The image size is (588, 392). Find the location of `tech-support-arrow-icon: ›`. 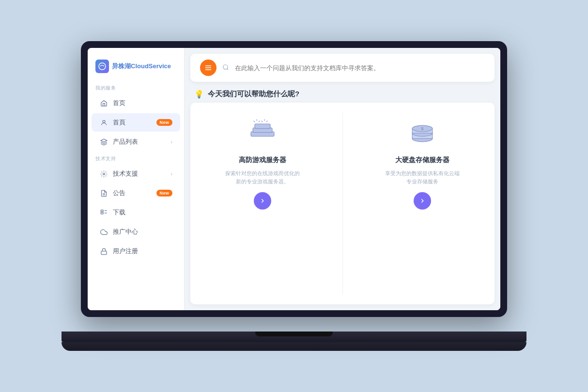

tech-support-arrow-icon: › is located at coordinates (171, 174).